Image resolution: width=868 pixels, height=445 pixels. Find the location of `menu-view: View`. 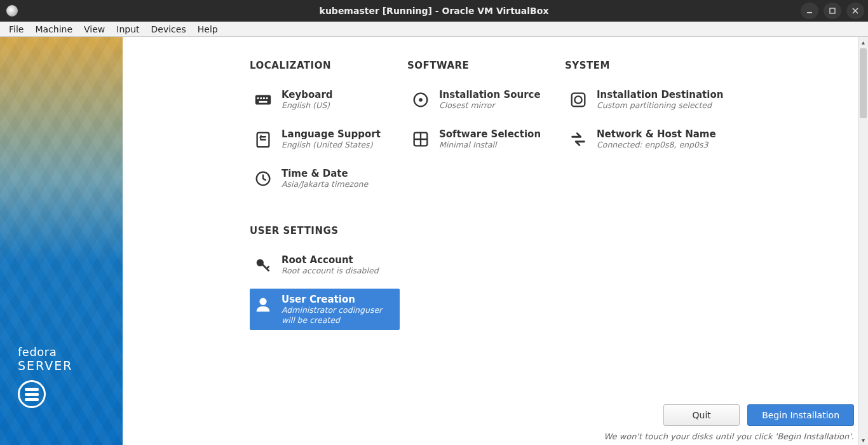

menu-view: View is located at coordinates (94, 29).